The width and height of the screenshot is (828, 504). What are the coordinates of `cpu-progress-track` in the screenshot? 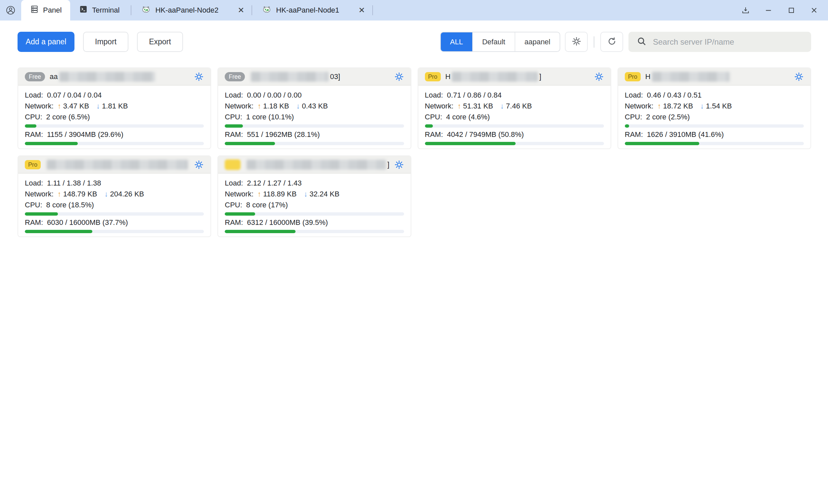 It's located at (114, 214).